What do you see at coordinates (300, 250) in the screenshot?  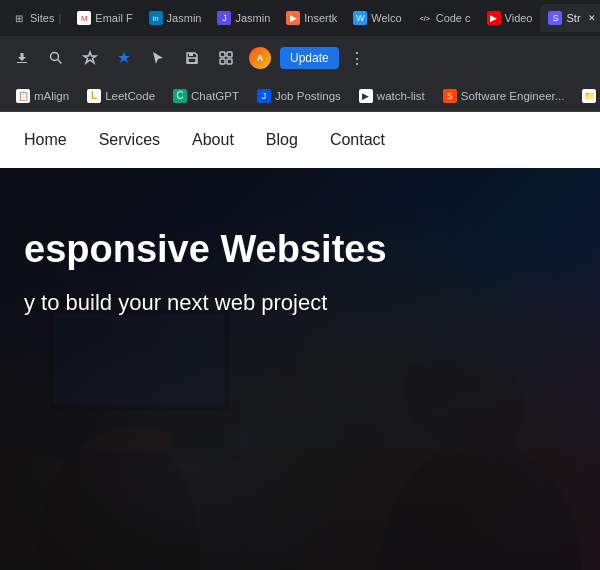 I see `hero-heading: esponsive Websites` at bounding box center [300, 250].